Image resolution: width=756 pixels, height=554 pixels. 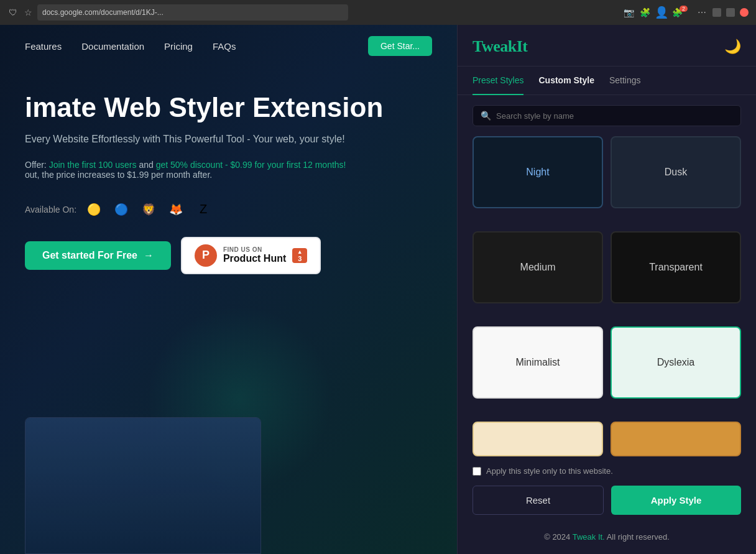 What do you see at coordinates (486, 116) in the screenshot?
I see `search-icon: 🔍` at bounding box center [486, 116].